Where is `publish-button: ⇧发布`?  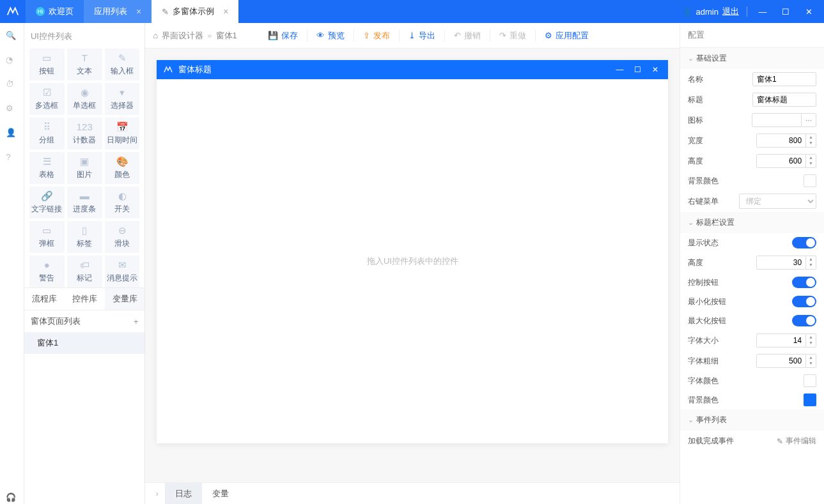 publish-button: ⇧发布 is located at coordinates (377, 36).